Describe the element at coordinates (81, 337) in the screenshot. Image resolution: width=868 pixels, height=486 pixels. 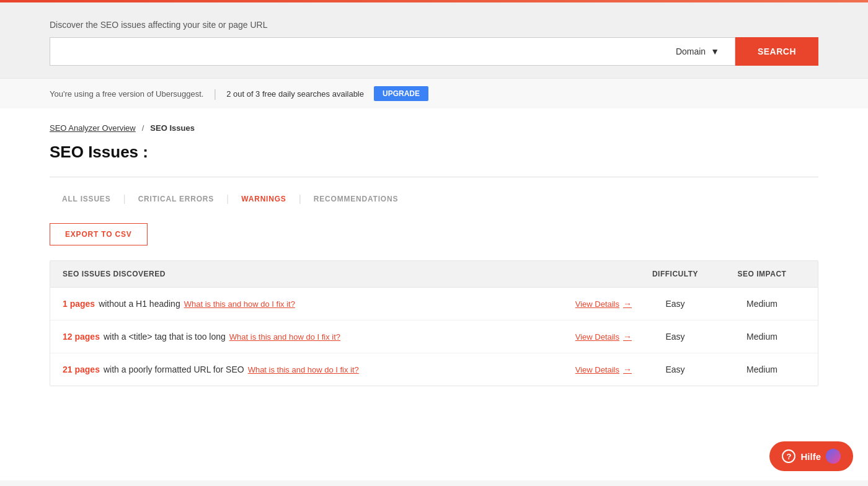
I see `issue-count-2: 12 pages` at that location.